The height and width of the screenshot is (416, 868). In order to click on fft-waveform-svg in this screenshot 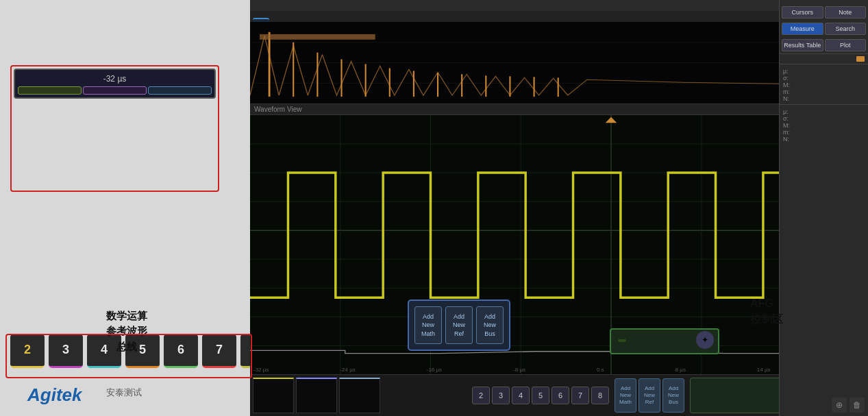, I will do `click(559, 63)`.